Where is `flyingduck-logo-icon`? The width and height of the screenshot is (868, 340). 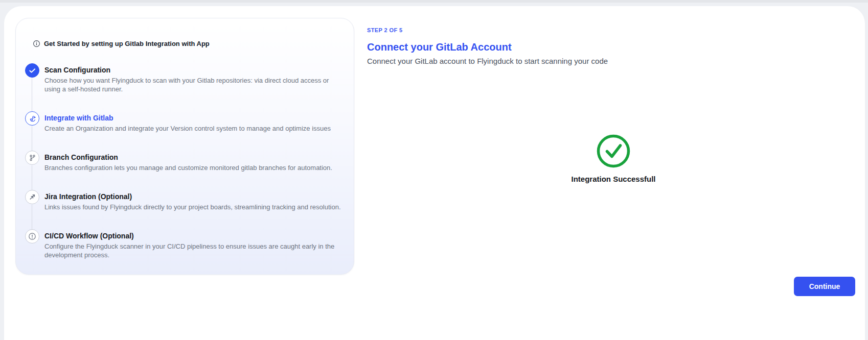
flyingduck-logo-icon is located at coordinates (32, 118).